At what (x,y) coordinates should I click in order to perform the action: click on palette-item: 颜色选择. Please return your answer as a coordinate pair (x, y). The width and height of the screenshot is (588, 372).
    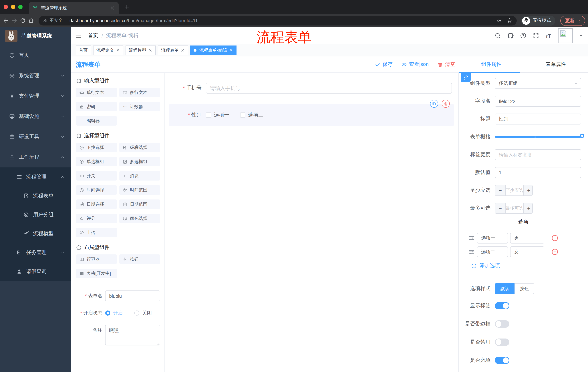
    Looking at the image, I should click on (140, 218).